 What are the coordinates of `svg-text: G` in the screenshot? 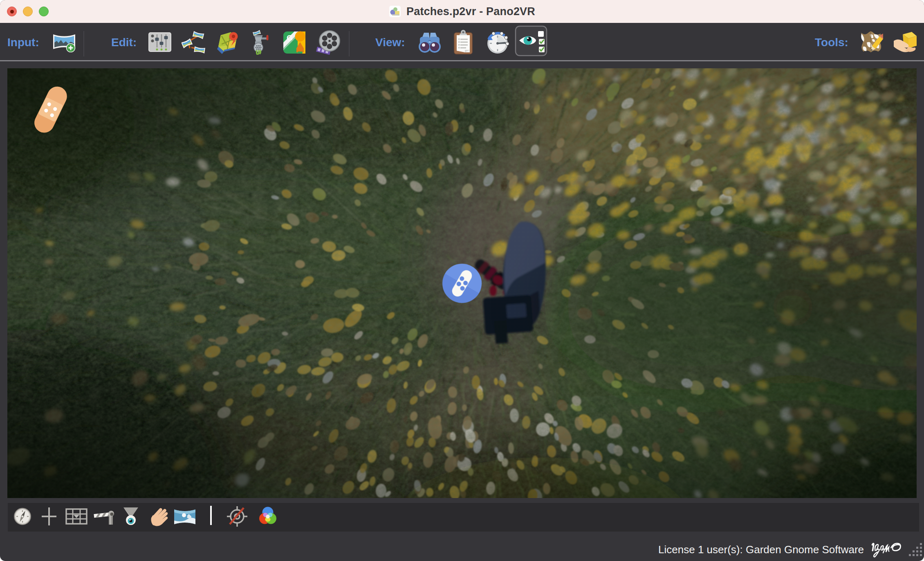 It's located at (289, 38).